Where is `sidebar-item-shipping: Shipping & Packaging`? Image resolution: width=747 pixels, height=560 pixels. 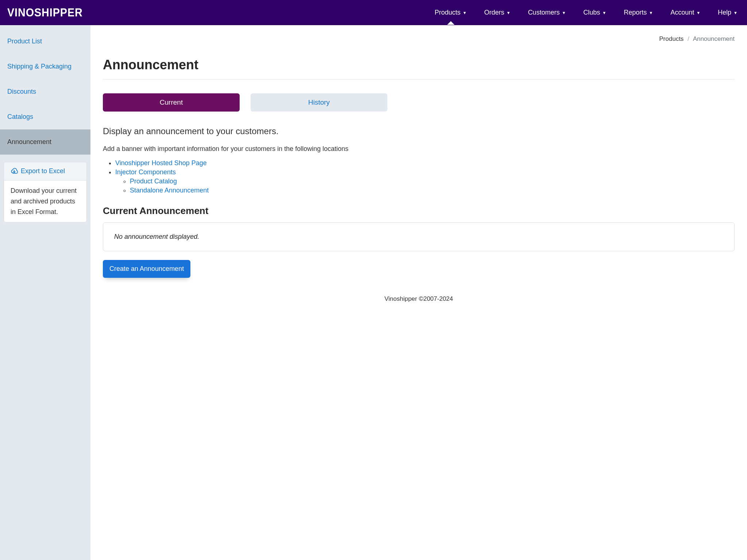
sidebar-item-shipping: Shipping & Packaging is located at coordinates (45, 66).